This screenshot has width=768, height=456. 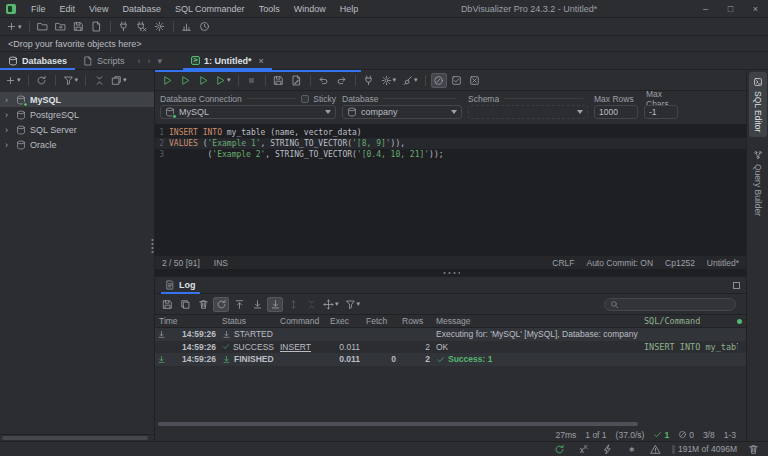 What do you see at coordinates (616, 112) in the screenshot?
I see `max-rows-input` at bounding box center [616, 112].